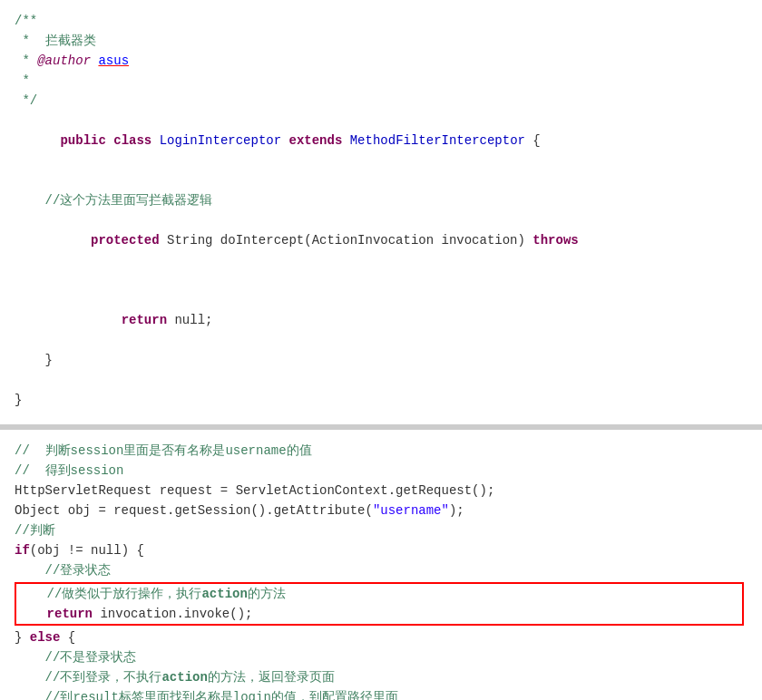 This screenshot has width=762, height=700. I want to click on line-return-null: return null;, so click(381, 320).